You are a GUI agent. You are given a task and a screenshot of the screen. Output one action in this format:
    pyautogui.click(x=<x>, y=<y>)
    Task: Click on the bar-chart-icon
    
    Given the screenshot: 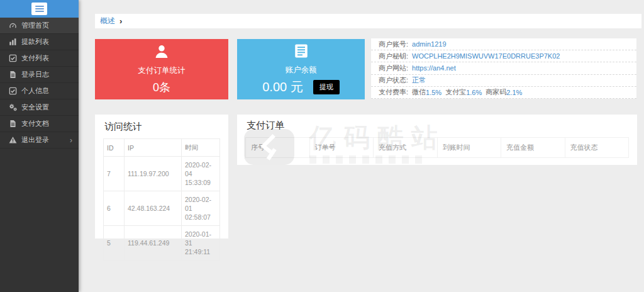 What is the action you would take?
    pyautogui.click(x=13, y=42)
    